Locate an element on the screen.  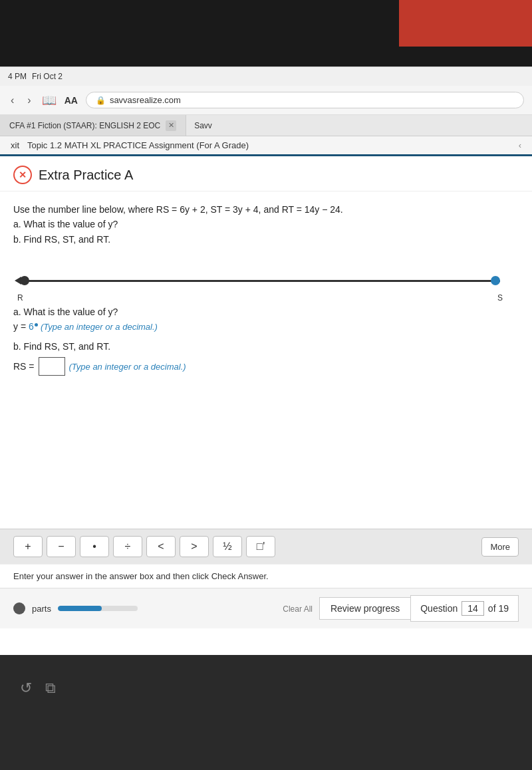
math-more-button: More is located at coordinates (500, 547).